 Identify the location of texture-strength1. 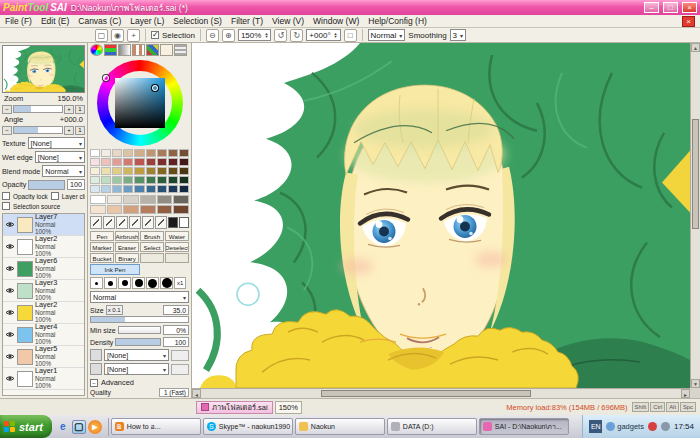
(180, 356).